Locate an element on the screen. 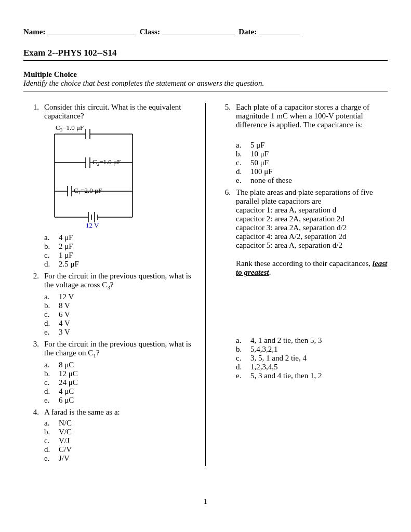 The height and width of the screenshot is (532, 411). q6-choices: a.4, 1 and 2 tie, then 5, 3 b.5,4,3,2,1 … is located at coordinates (312, 358).